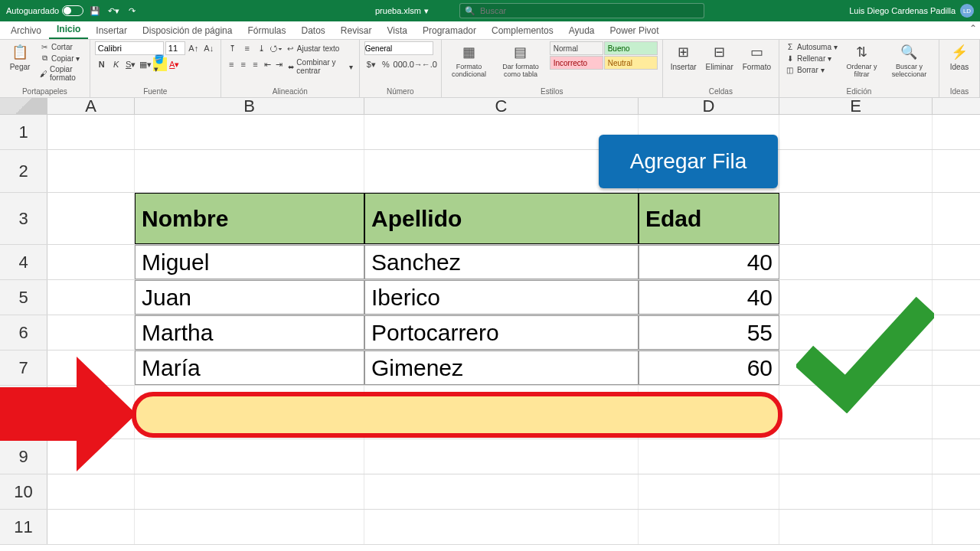  What do you see at coordinates (449, 31) in the screenshot?
I see `tab-programador: Programador` at bounding box center [449, 31].